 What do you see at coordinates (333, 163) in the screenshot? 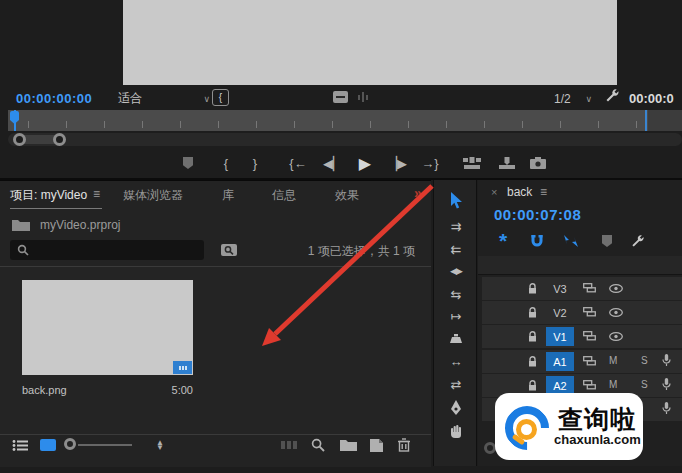
I see `step-back-button: ◀▏` at bounding box center [333, 163].